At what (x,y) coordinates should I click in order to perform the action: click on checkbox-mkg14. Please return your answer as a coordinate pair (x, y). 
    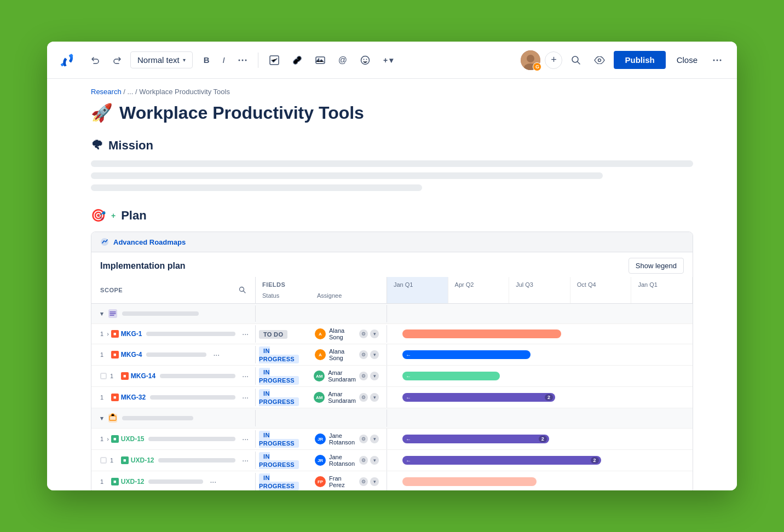
    Looking at the image, I should click on (103, 376).